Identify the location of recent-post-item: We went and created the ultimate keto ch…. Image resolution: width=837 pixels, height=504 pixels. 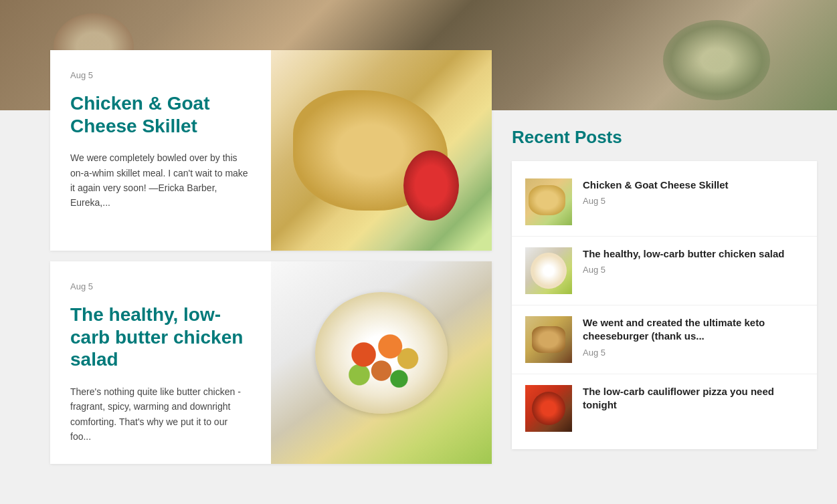
(664, 340).